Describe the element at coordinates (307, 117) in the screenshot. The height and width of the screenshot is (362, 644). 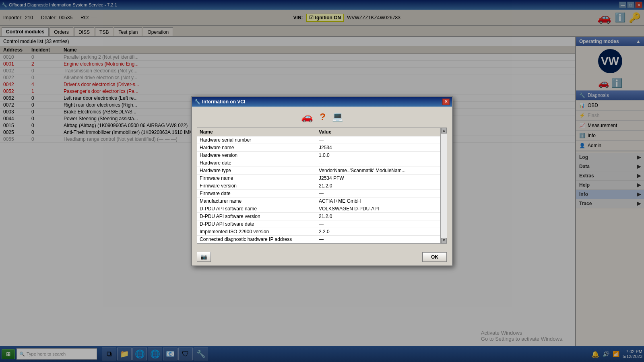
I see `modal-car-icon: 🚗` at that location.